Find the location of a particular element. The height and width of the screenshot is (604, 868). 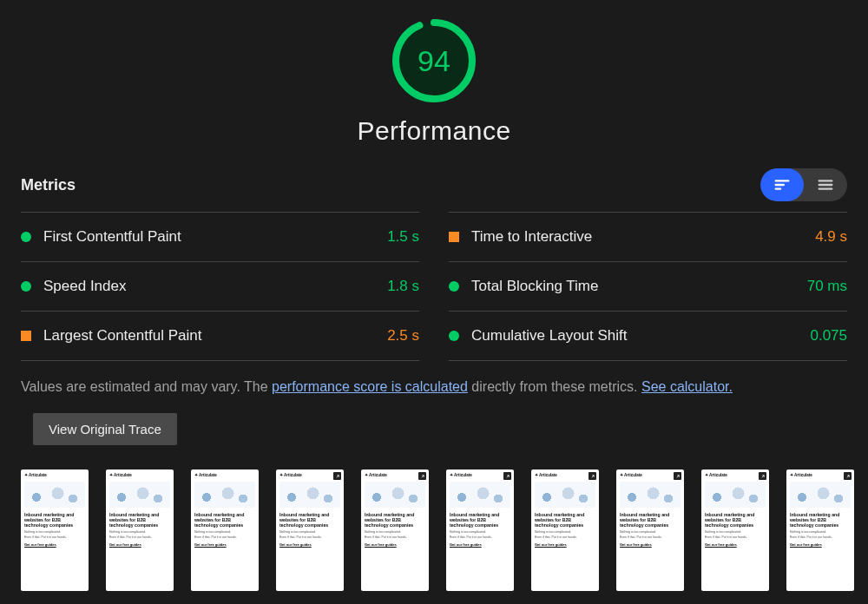

metric-lcp: Largest Contentful Paint2.5 s is located at coordinates (220, 336).